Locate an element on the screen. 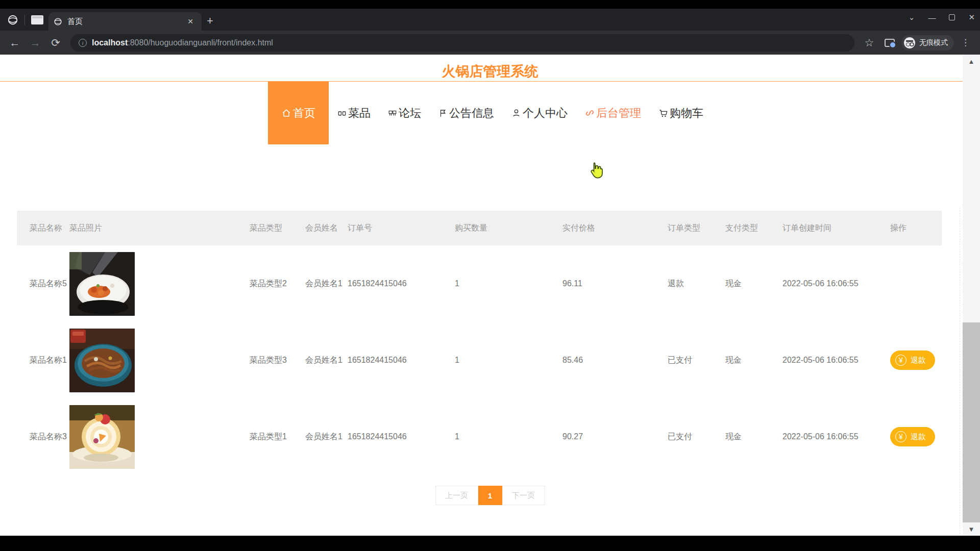 This screenshot has height=551, width=980. reload-button: ⟳ is located at coordinates (56, 43).